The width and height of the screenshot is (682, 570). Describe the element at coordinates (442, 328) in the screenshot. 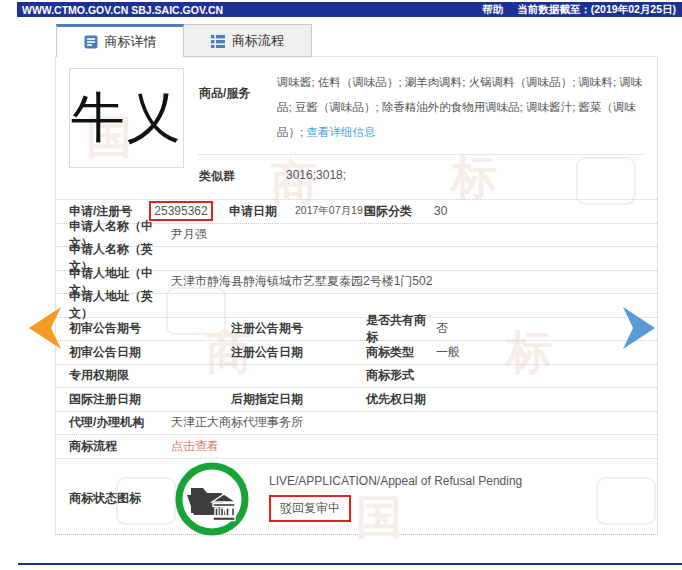

I see `shared-mark-value: 否` at that location.